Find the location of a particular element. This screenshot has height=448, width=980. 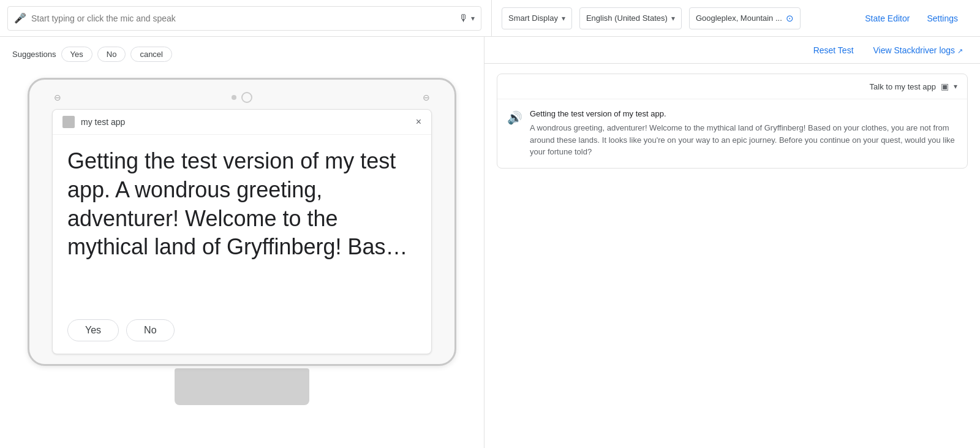

suggestion-no: No is located at coordinates (111, 54).